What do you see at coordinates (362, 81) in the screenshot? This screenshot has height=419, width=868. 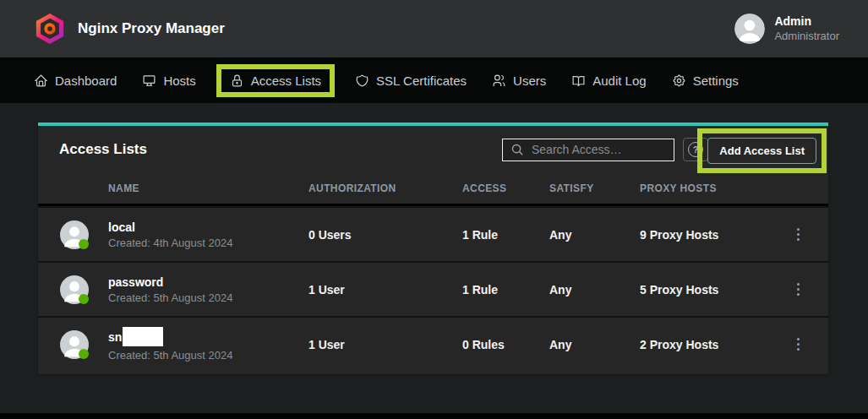 I see `shield-icon` at bounding box center [362, 81].